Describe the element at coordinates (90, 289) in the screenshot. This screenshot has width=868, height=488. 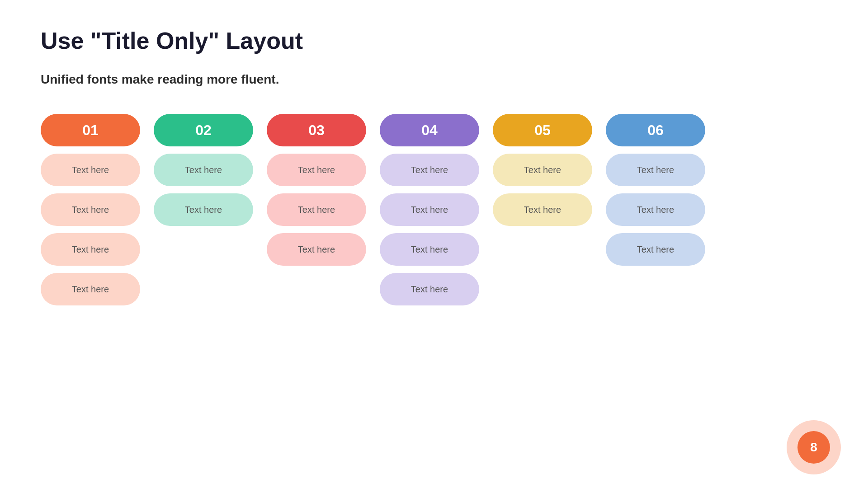
I see `text-pill-col1-4: Text here` at that location.